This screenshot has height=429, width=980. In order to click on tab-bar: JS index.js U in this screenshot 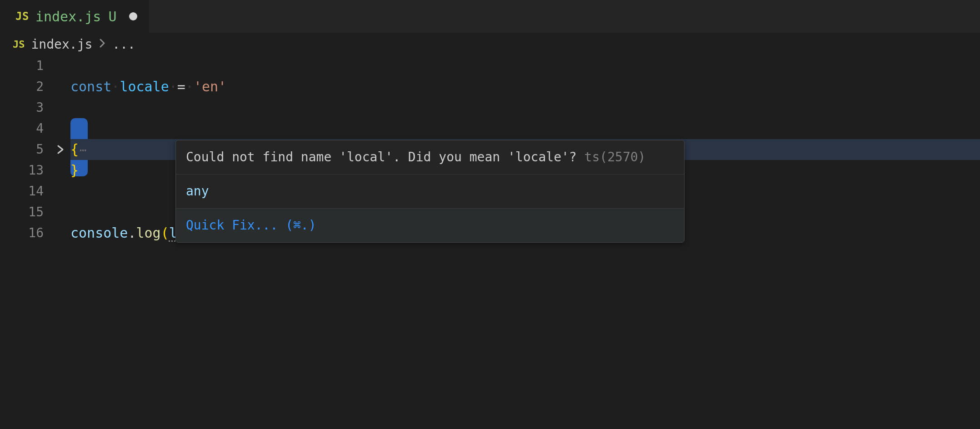, I will do `click(490, 16)`.